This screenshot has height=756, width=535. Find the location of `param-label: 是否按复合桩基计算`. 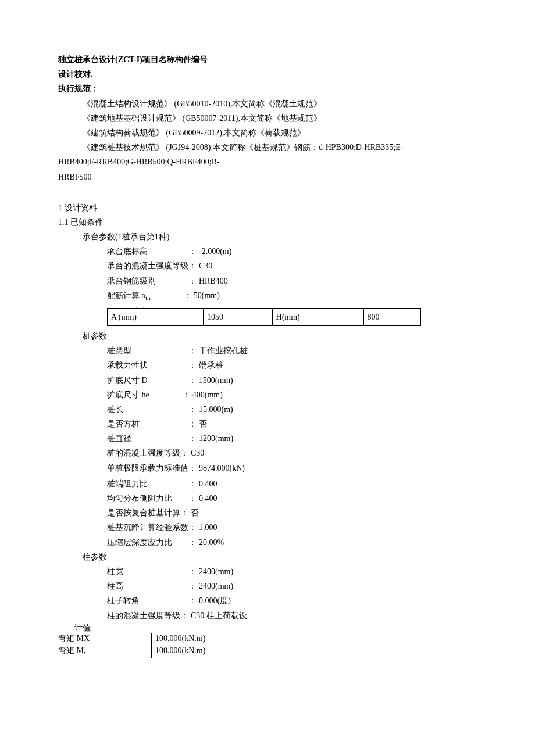

param-label: 是否按复合桩基计算 is located at coordinates (144, 513).